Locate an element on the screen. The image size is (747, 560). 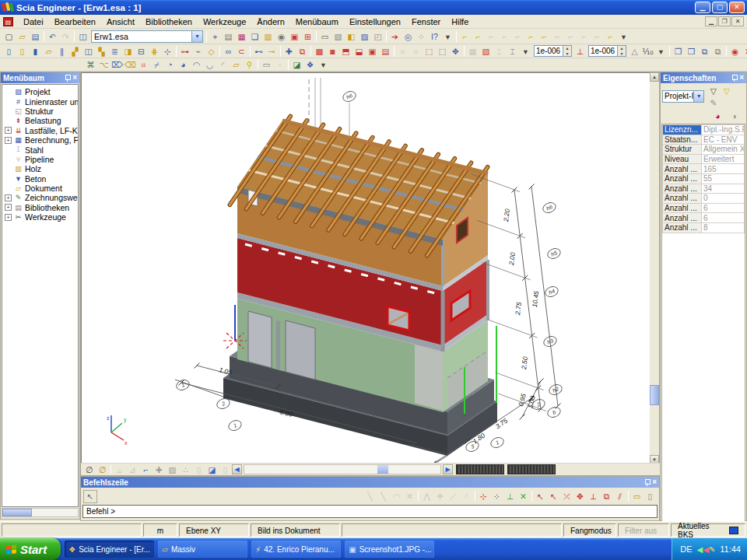
tree-item-lastf-lle-lf-komb: +⇊Lastfälle, LF-Komb is located at coordinates (40, 131).